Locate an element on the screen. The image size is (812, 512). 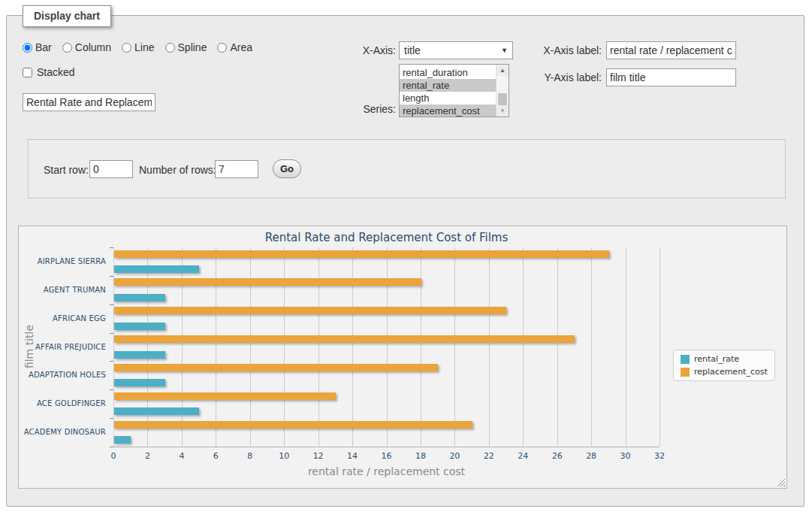
chart-type-radio-line is located at coordinates (126, 48).